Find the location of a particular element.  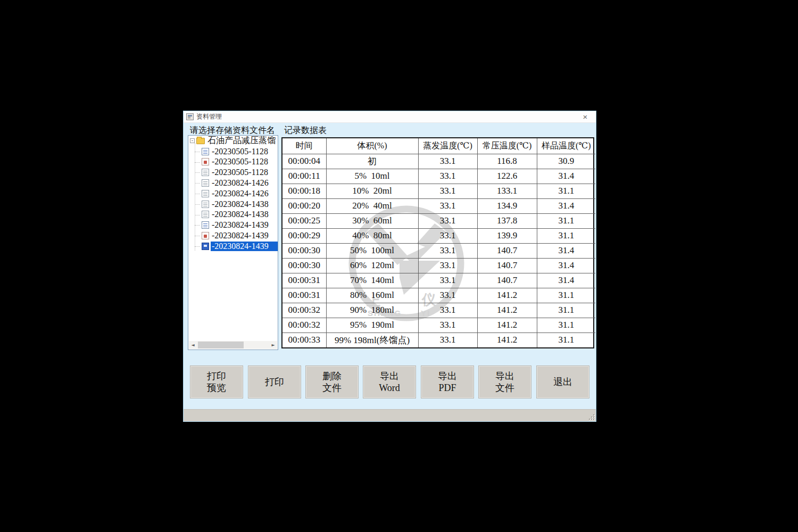

table-cell: 00:00:30 is located at coordinates (304, 265).